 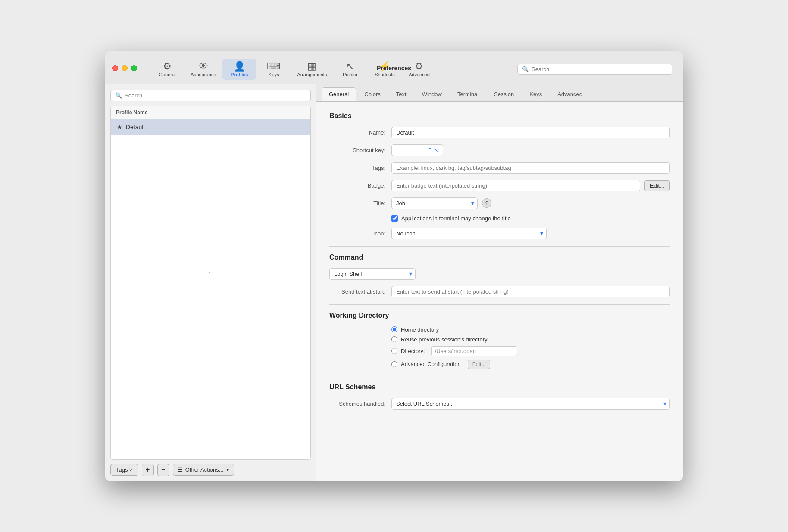 I want to click on schemes-select-wrapper: Select URL Schemes... ▾, so click(x=531, y=404).